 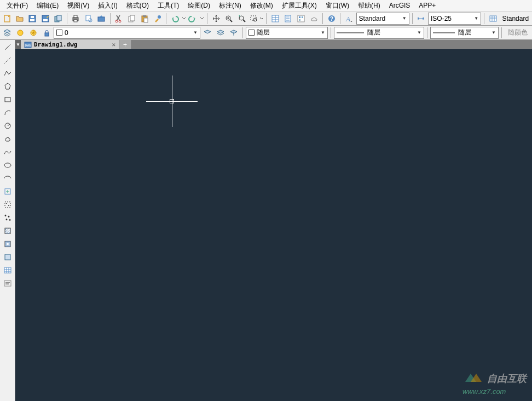 What do you see at coordinates (216, 19) in the screenshot?
I see `pan-button` at bounding box center [216, 19].